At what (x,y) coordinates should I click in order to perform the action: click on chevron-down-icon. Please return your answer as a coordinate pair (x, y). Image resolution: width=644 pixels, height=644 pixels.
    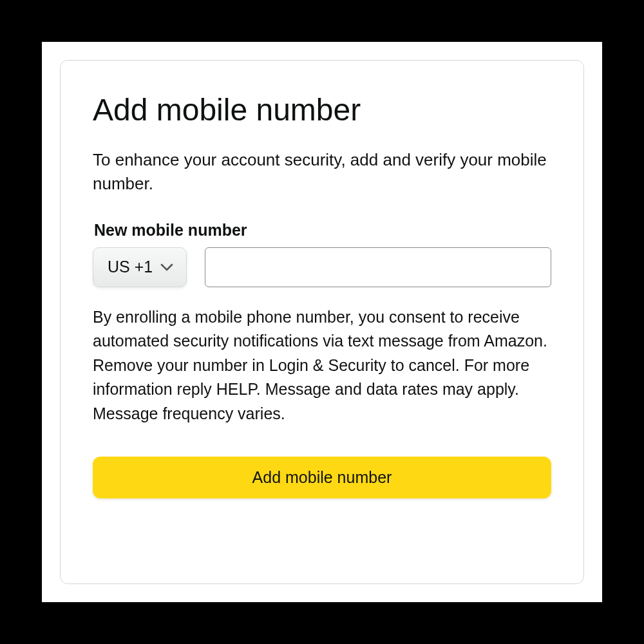
    Looking at the image, I should click on (167, 267).